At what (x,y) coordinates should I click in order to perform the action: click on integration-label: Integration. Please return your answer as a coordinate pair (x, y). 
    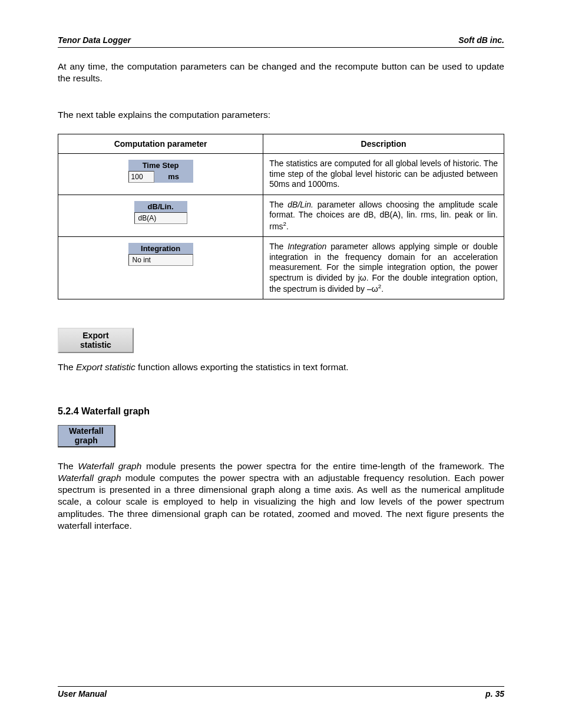
    Looking at the image, I should click on (161, 249).